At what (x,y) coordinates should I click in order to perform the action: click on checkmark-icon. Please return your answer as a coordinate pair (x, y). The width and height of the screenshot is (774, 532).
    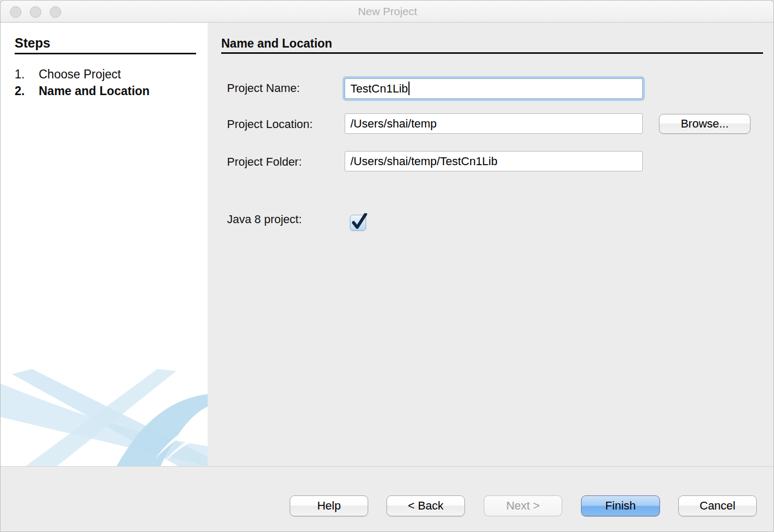
    Looking at the image, I should click on (360, 222).